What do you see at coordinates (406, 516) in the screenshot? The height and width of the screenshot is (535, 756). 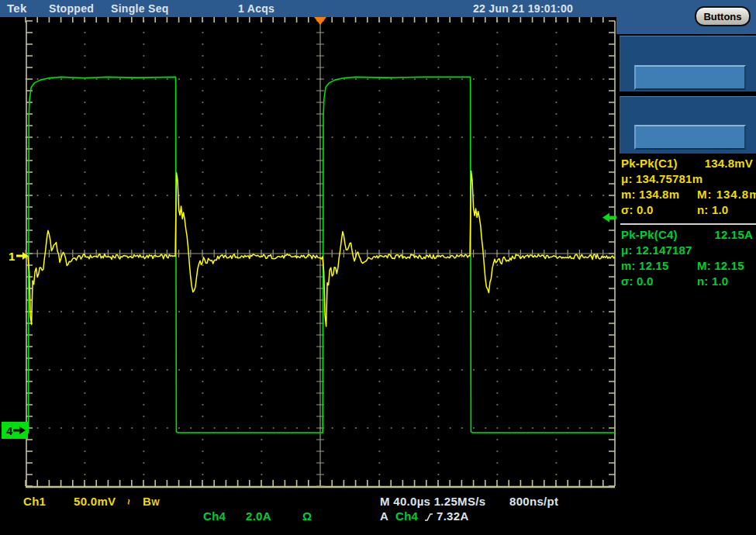 I see `trigger-source: Ch4` at bounding box center [406, 516].